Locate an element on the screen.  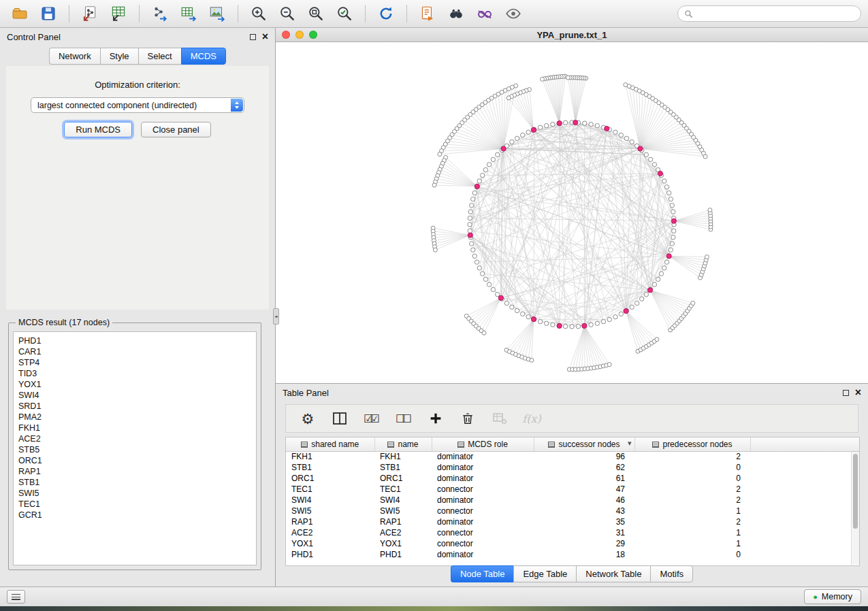
export-network-button is located at coordinates (160, 14).